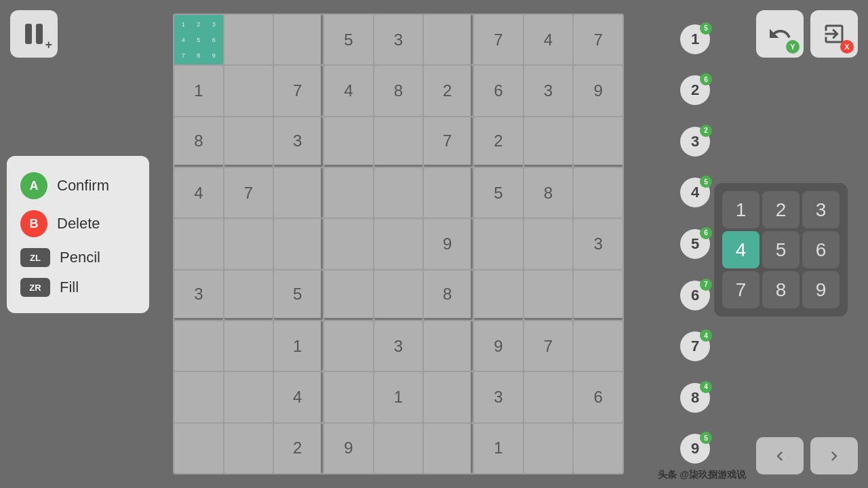 The height and width of the screenshot is (488, 868). I want to click on cell-0-8: 7, so click(598, 39).